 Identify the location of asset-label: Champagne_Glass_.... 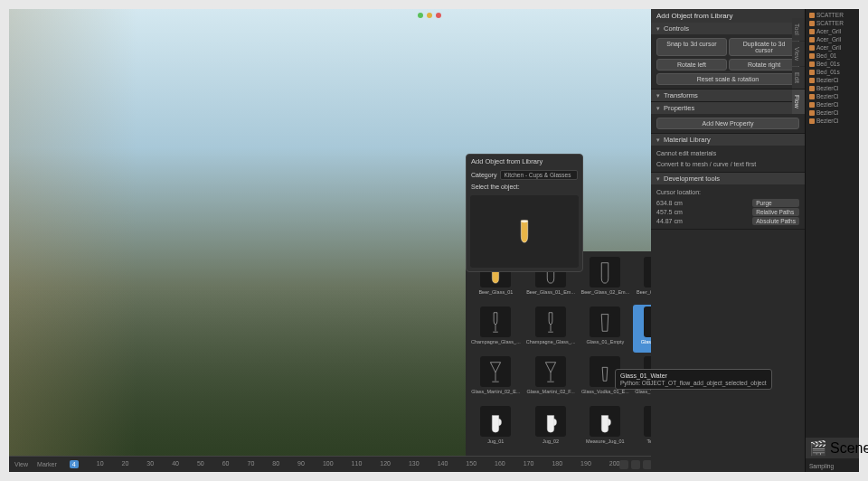
(552, 342).